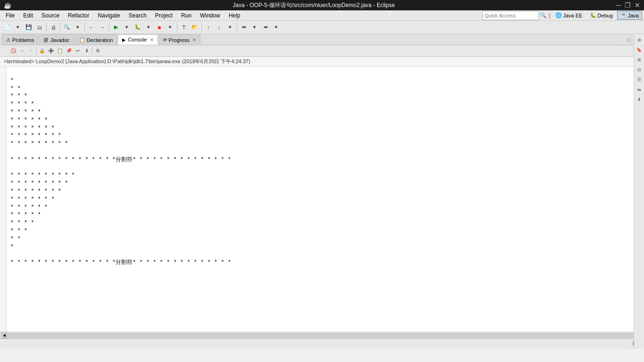 The height and width of the screenshot is (362, 644). Describe the element at coordinates (322, 336) in the screenshot. I see `scroll-thumb` at that location.